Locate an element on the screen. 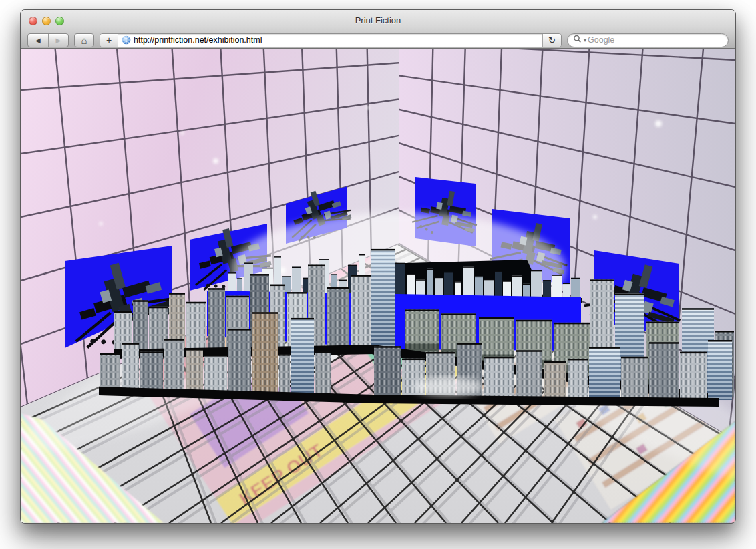 Image resolution: width=756 pixels, height=549 pixels. floor-glow is located at coordinates (448, 387).